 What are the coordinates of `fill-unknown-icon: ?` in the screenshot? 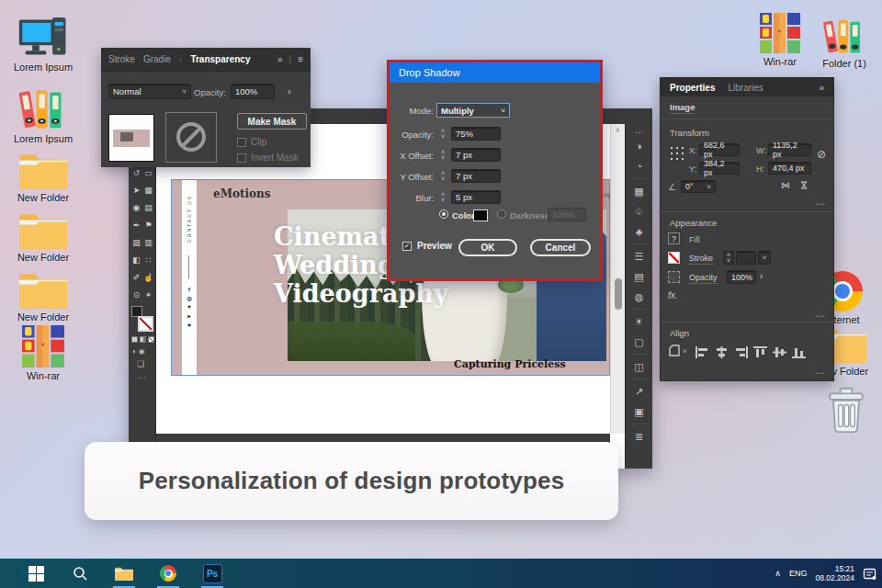 It's located at (674, 239).